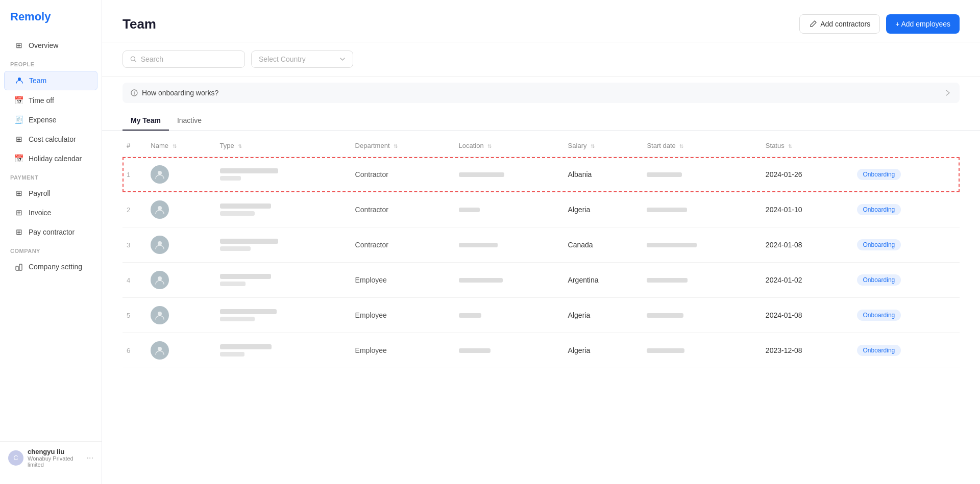  What do you see at coordinates (51, 100) in the screenshot?
I see `sidebar-item-timeoff: 📅 Time off` at bounding box center [51, 100].